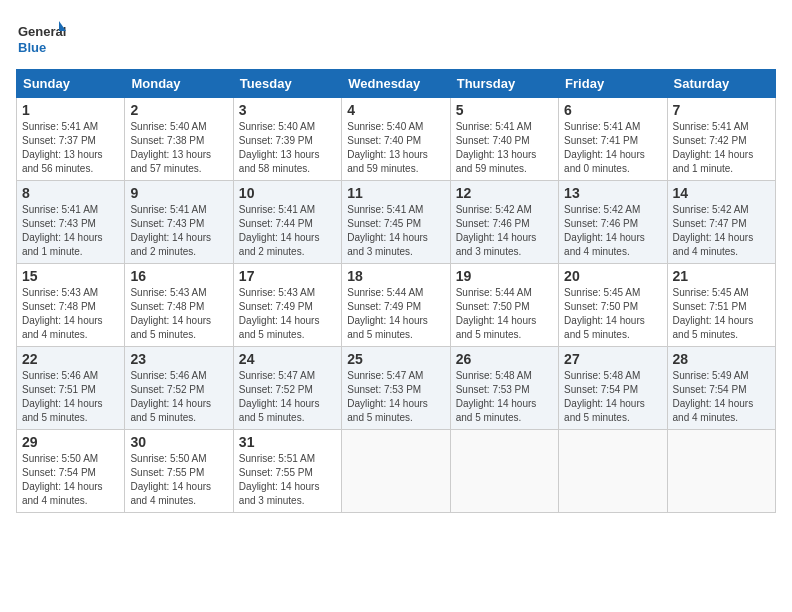 The height and width of the screenshot is (612, 792). I want to click on day-number: 4, so click(396, 110).